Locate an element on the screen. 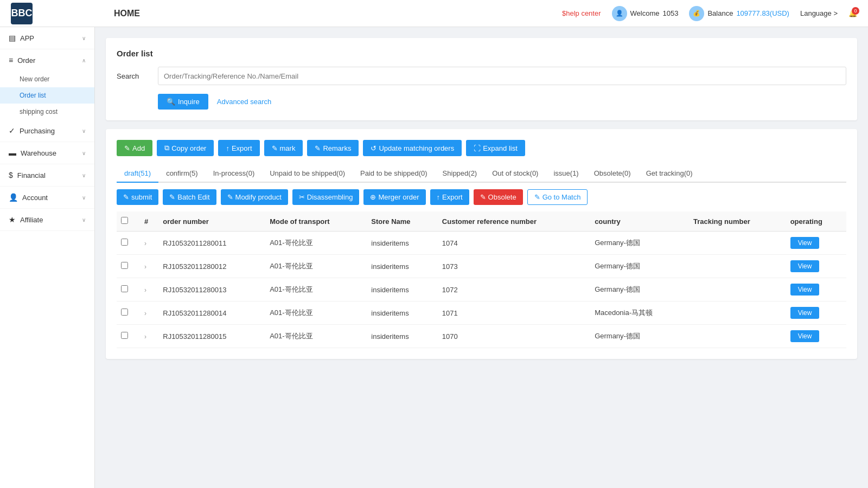  sidebar: ▤ APP ∨ ≡ Order ∧ New order Order list s… is located at coordinates (48, 258).